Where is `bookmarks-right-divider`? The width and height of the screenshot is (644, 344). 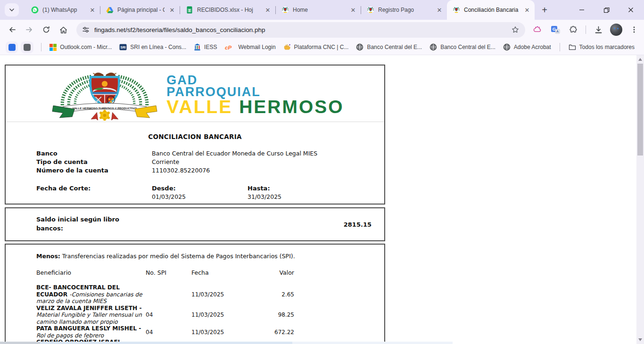 bookmarks-right-divider is located at coordinates (560, 47).